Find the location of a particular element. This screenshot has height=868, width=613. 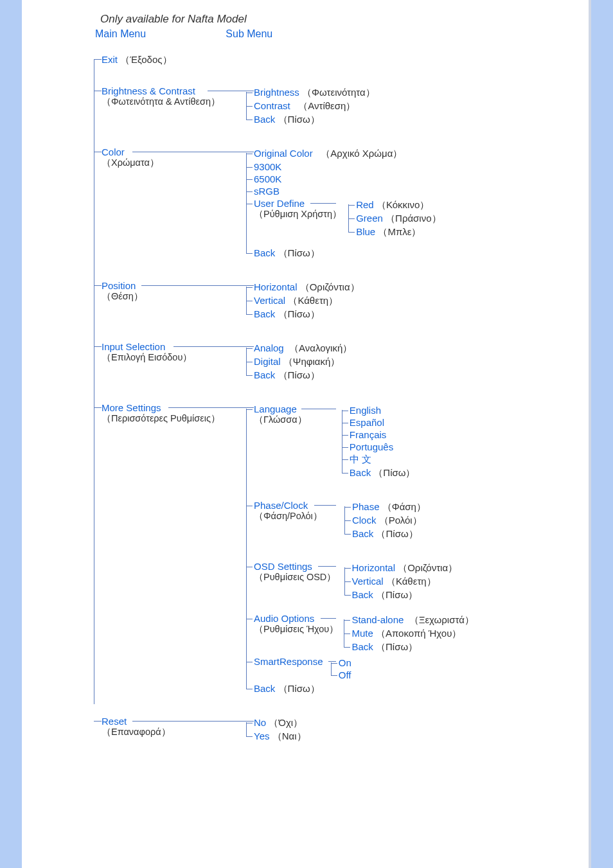

more-audio-options: Audio Options （Ρυθμίσεις Ήχου） Stand-alo… is located at coordinates (360, 633).